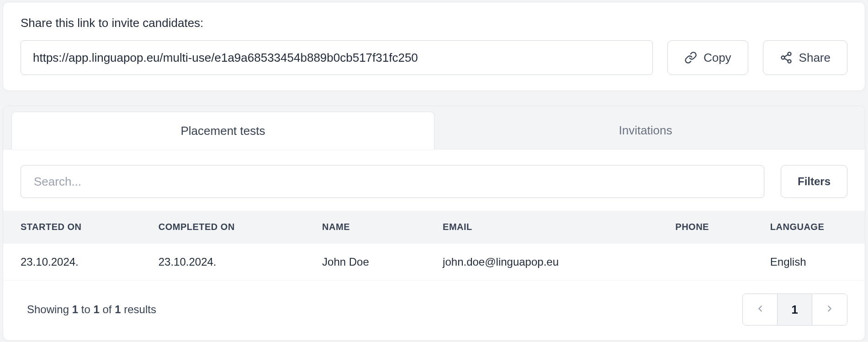  I want to click on filters-button: Filters, so click(814, 182).